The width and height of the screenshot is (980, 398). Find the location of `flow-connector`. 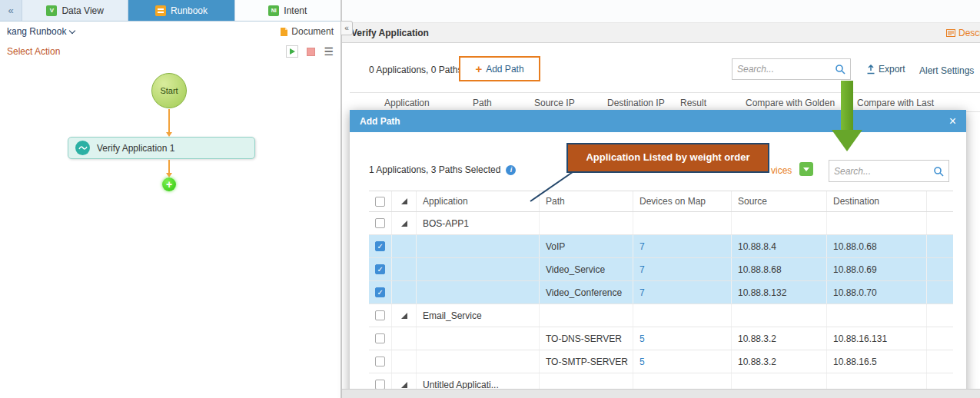

flow-connector is located at coordinates (169, 121).